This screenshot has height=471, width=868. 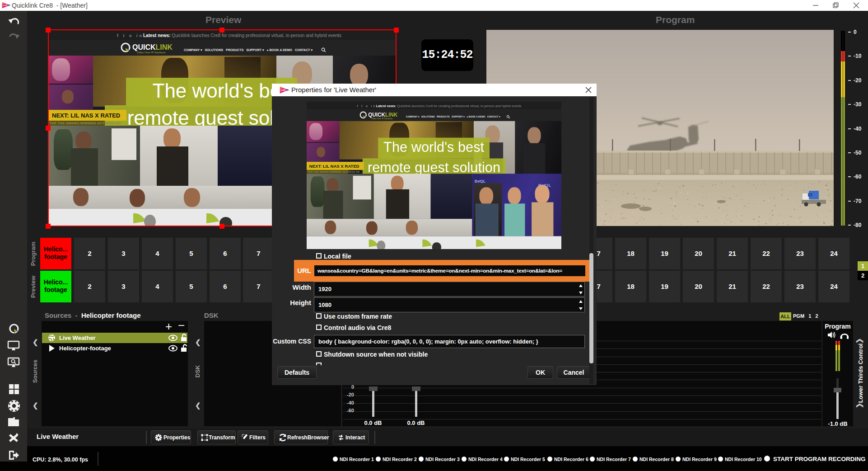 What do you see at coordinates (858, 177) in the screenshot?
I see `svg-text: -60` at bounding box center [858, 177].